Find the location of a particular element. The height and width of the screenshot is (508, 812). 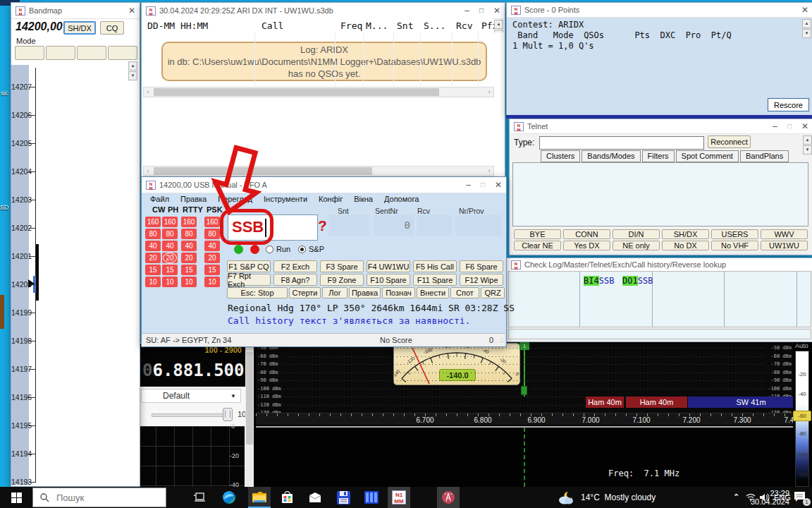

snt-field is located at coordinates (348, 226).